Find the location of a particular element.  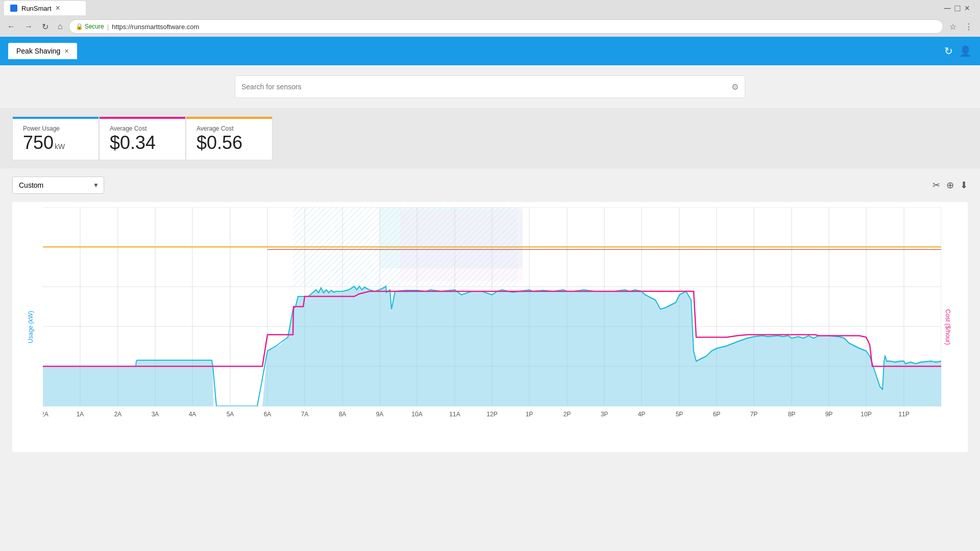

y-axis-title-left: Usage (kW) is located at coordinates (31, 327).